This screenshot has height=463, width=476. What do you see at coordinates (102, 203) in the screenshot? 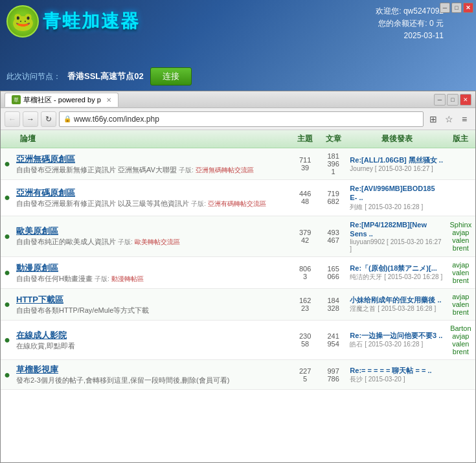
I see `forum-desc: 自由發布亞洲最新有修正資訊片 以及三級等其他資訊片` at bounding box center [102, 203].